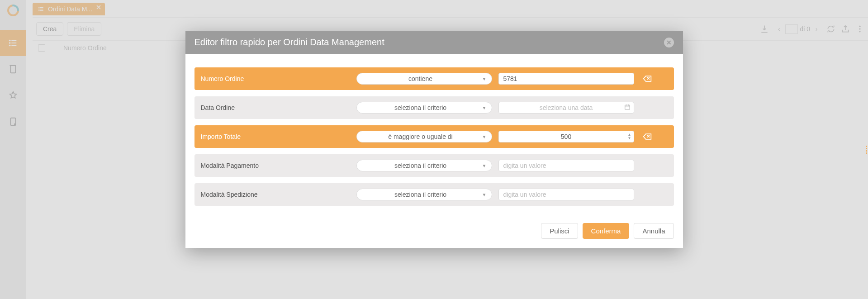 The width and height of the screenshot is (868, 299). What do you see at coordinates (275, 108) in the screenshot?
I see `filter-label: Data Ordine` at bounding box center [275, 108].